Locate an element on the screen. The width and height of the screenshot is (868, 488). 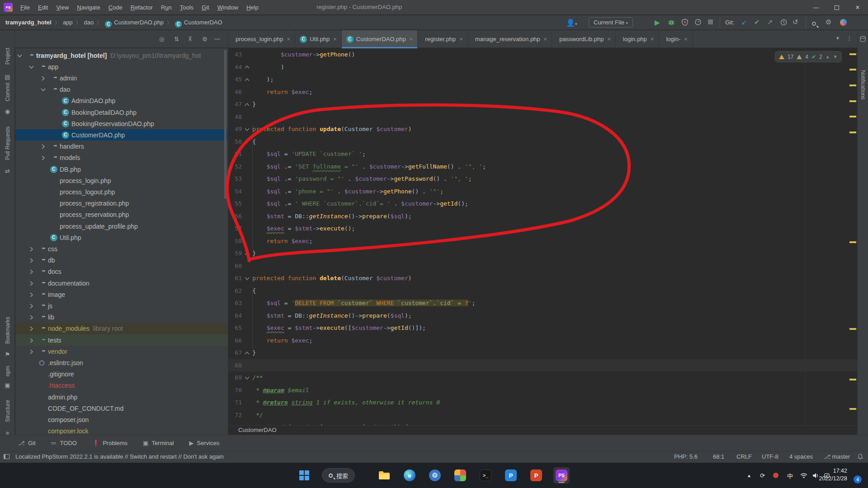
close-button: ✕ is located at coordinates (858, 7).